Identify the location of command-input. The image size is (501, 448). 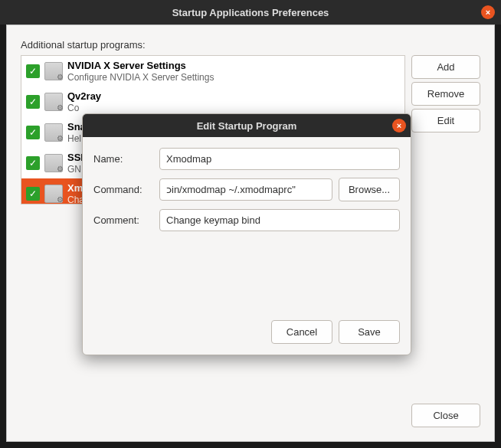
(246, 190).